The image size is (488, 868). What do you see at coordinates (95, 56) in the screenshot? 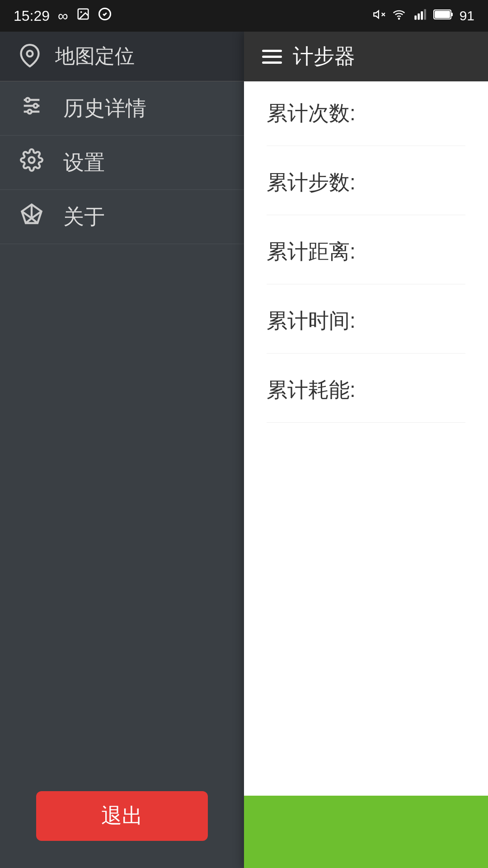
I see `sidebar-header-title: 地图定位` at bounding box center [95, 56].